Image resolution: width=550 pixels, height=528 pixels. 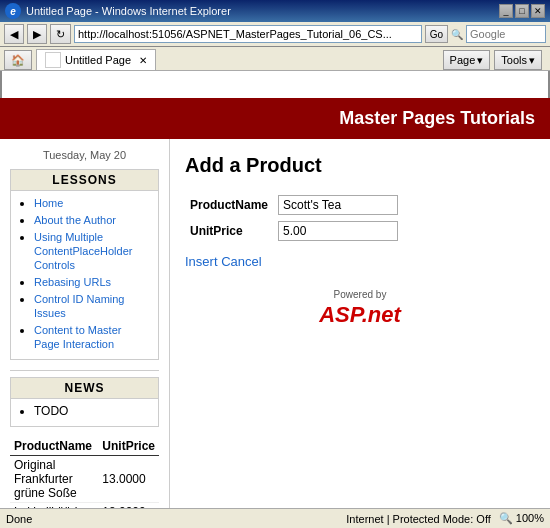 I want to click on products-table: ProductName UnitPrice Original Frankfurt…, so click(x=84, y=472).